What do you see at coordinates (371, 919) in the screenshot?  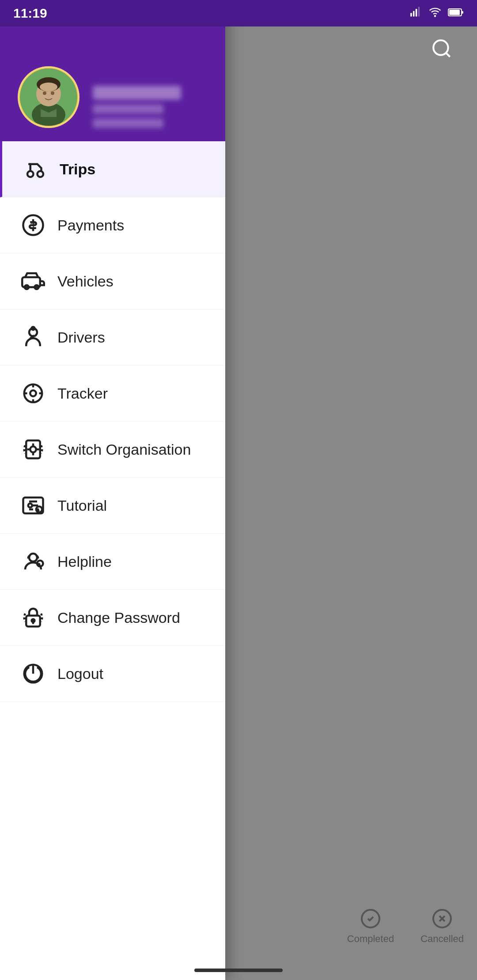 I see `completed-icon` at bounding box center [371, 919].